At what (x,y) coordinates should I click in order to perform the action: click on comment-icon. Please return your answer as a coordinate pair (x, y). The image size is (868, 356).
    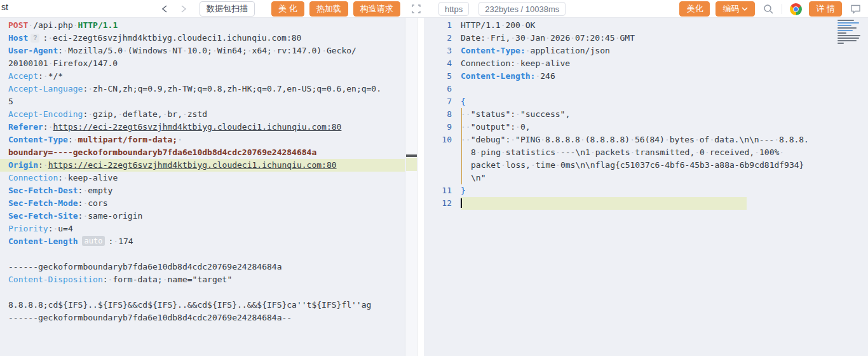
    Looking at the image, I should click on (855, 9).